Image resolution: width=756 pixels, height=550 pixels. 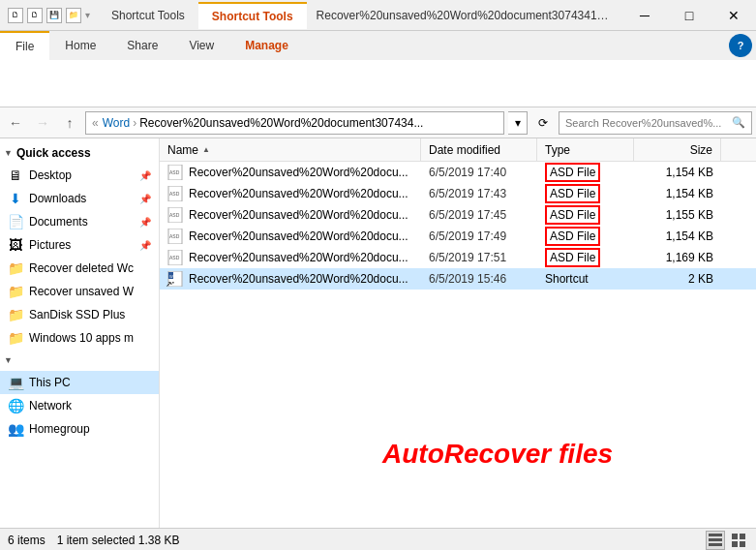 What do you see at coordinates (15, 382) in the screenshot?
I see `this-pc-icon: 💻` at bounding box center [15, 382].